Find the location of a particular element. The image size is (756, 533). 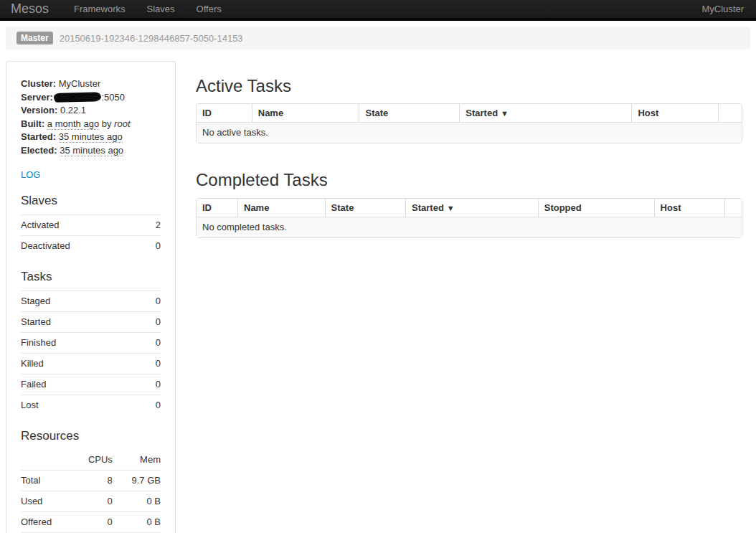

active-col-state: State is located at coordinates (409, 113).